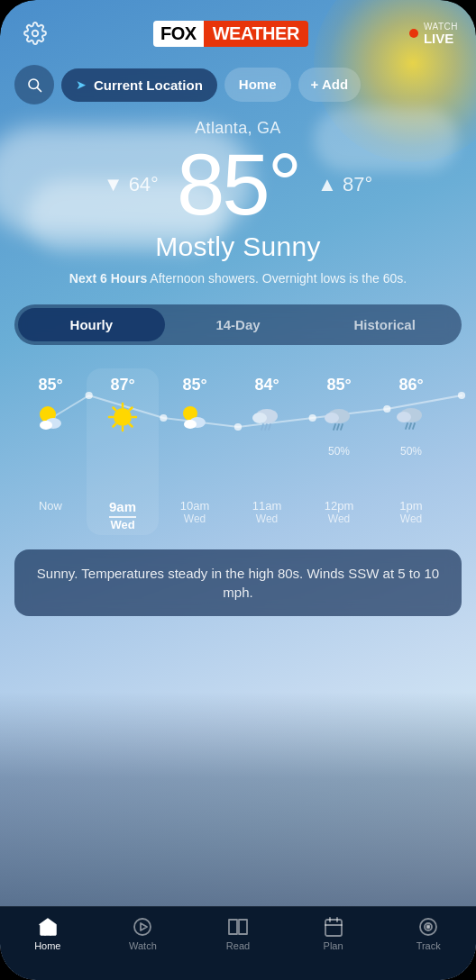  Describe the element at coordinates (34, 85) in the screenshot. I see `search-button` at that location.